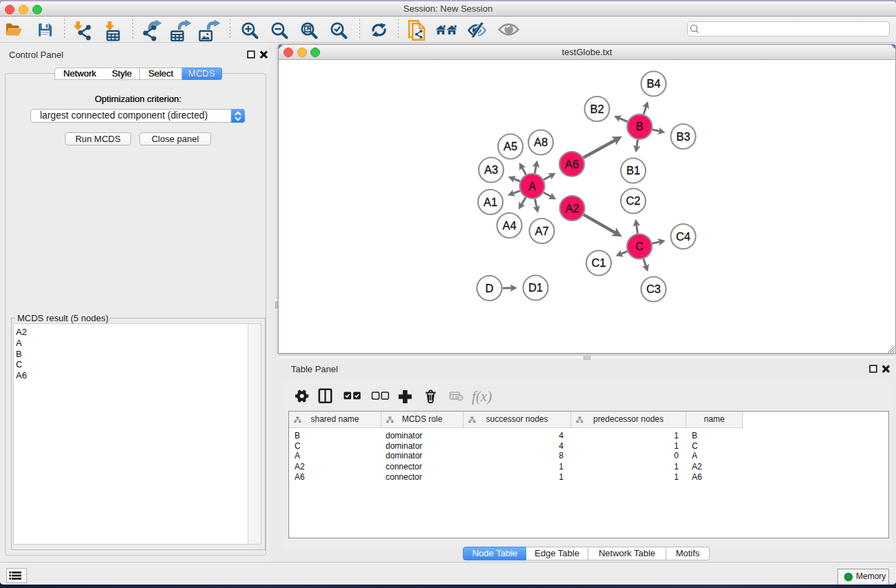 This screenshot has width=896, height=588. What do you see at coordinates (572, 164) in the screenshot?
I see `svg-text: A6` at bounding box center [572, 164].